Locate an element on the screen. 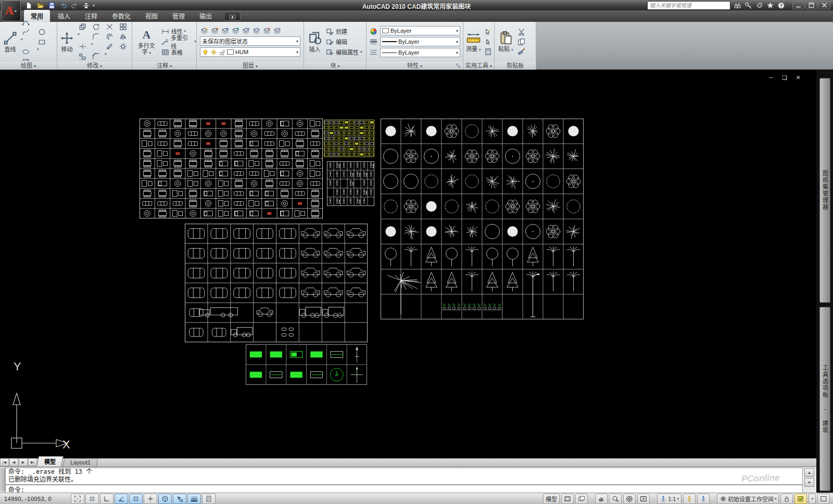 The image size is (833, 504). status-menu-caret: ▾ is located at coordinates (812, 499).